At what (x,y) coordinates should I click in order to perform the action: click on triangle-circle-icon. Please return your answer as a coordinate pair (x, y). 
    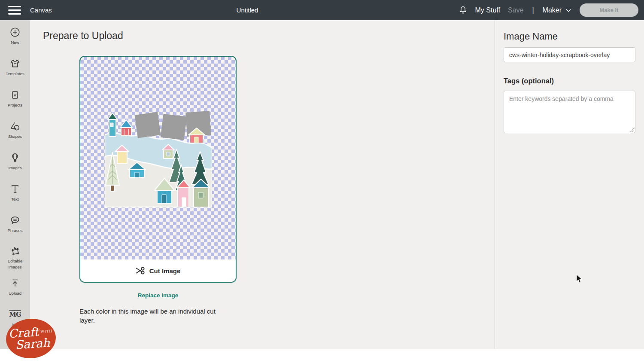
    Looking at the image, I should click on (15, 126).